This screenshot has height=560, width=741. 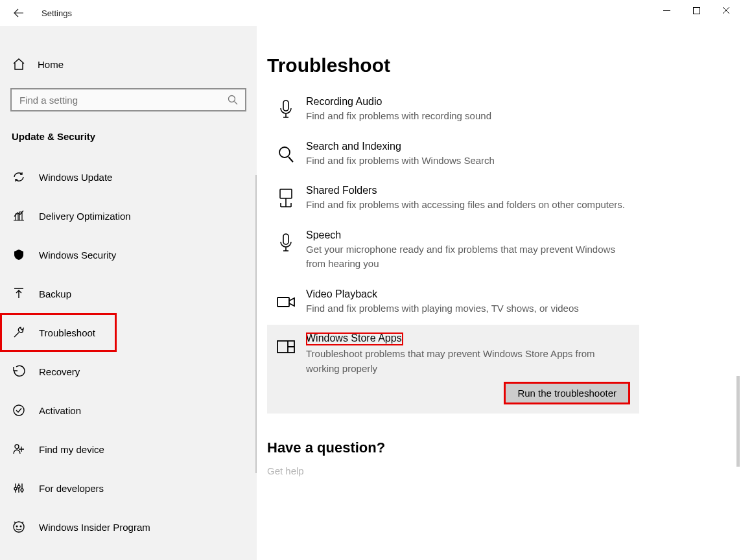 I want to click on troubleshooter-title: Search and Indexing, so click(x=506, y=146).